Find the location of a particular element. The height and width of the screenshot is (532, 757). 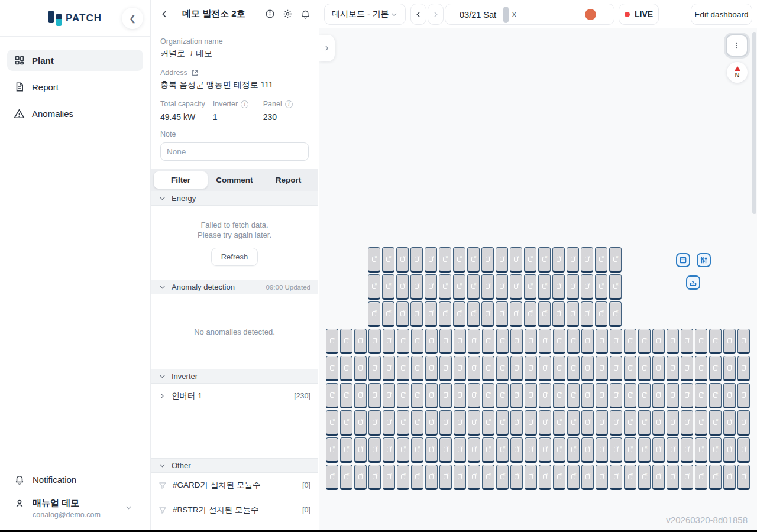

user-account-button: 매뉴얼 데모 conalog@demo.com is located at coordinates (75, 506).